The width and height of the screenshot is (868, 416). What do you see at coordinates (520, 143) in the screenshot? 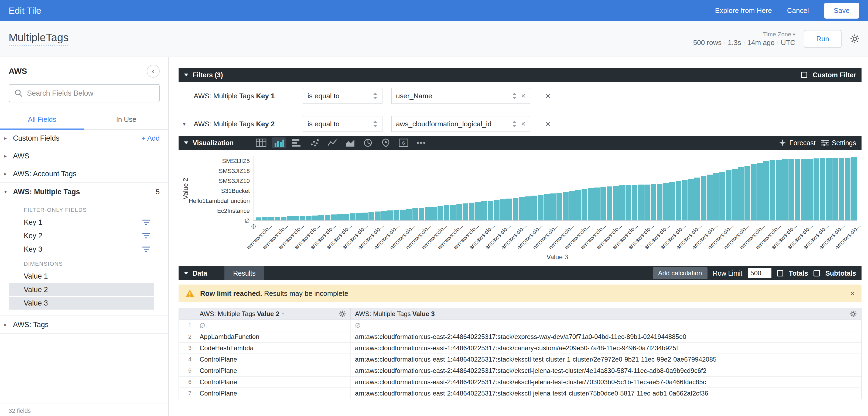
I see `visualization-panel-header: Visualization 6 ••• Forecast` at bounding box center [520, 143].